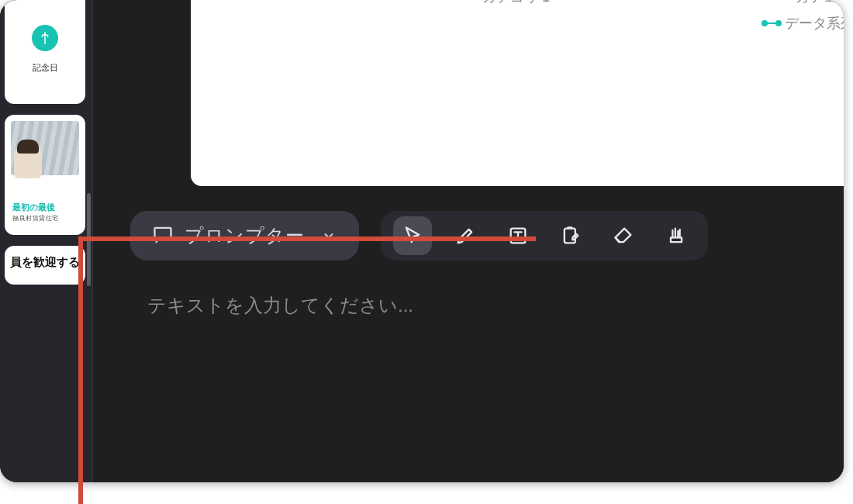 This screenshot has height=504, width=853. Describe the element at coordinates (36, 219) in the screenshot. I see `slide-2-subtitle: 福良村賃貸住宅` at that location.